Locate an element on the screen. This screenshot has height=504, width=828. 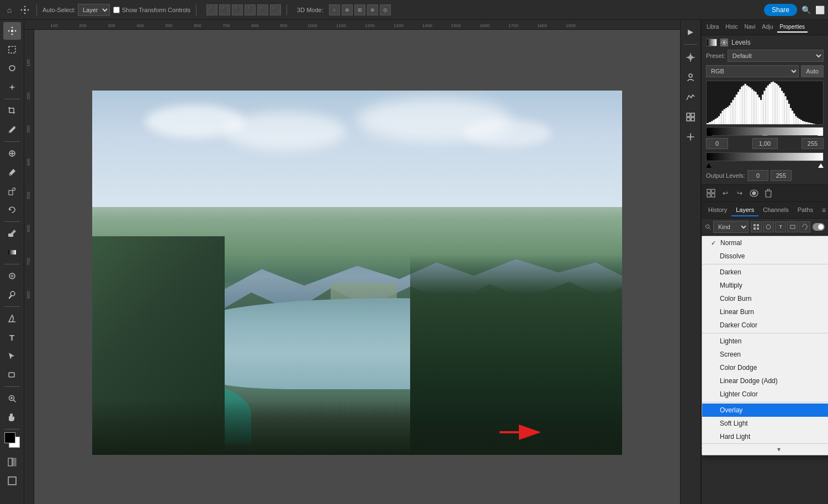
blend-lighten: Lighten is located at coordinates (765, 341).